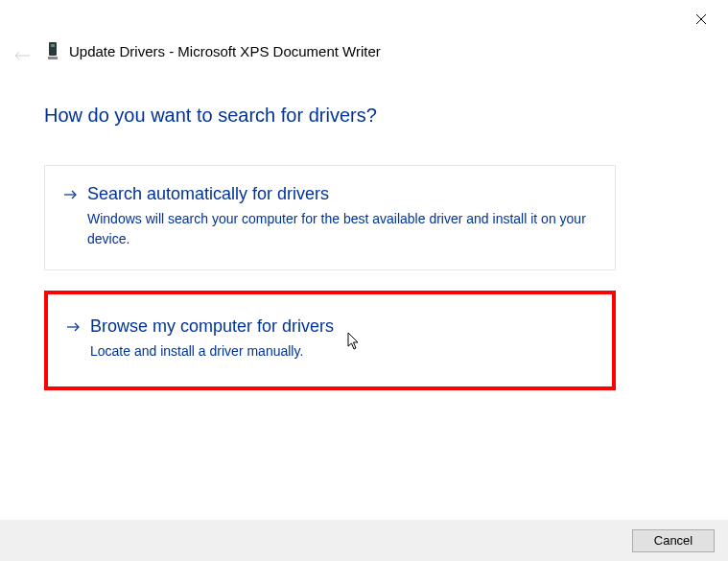 The width and height of the screenshot is (728, 561). Describe the element at coordinates (330, 340) in the screenshot. I see `option-browse-computer: Browse my computer for drivers Locate an…` at that location.